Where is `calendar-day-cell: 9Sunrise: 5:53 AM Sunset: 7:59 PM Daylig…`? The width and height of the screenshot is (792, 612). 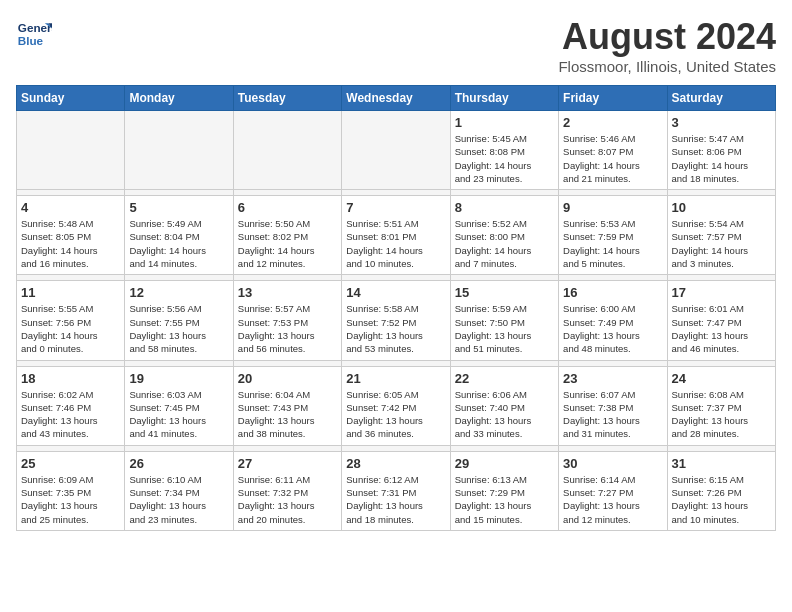
calendar-day-cell: 9Sunrise: 5:53 AM Sunset: 7:59 PM Daylig… is located at coordinates (613, 236).